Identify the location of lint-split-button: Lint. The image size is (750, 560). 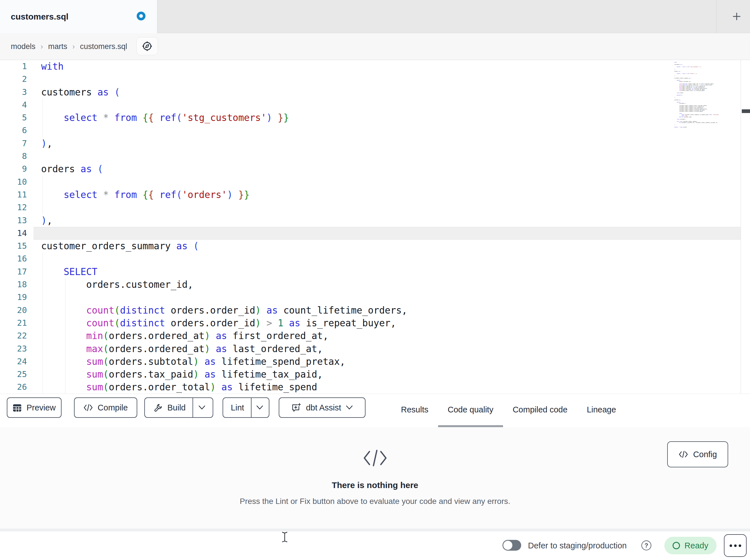
(246, 408).